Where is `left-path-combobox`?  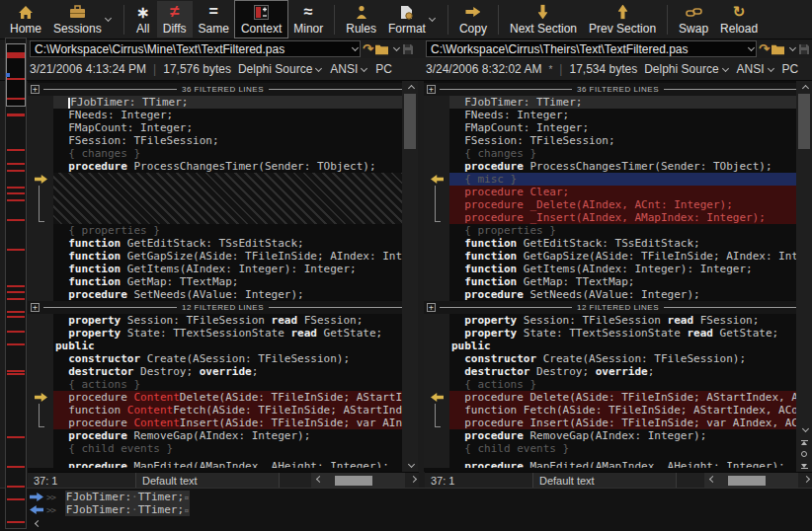
left-path-combobox is located at coordinates (196, 49).